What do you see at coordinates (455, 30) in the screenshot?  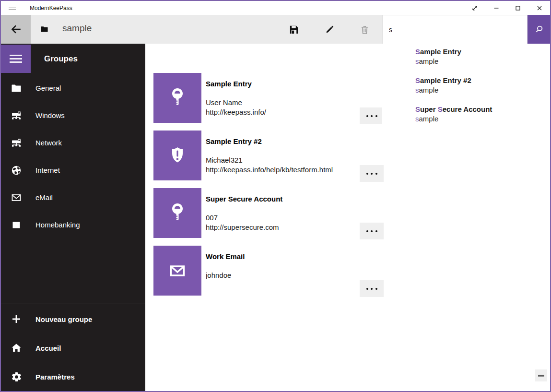 I see `search-input` at bounding box center [455, 30].